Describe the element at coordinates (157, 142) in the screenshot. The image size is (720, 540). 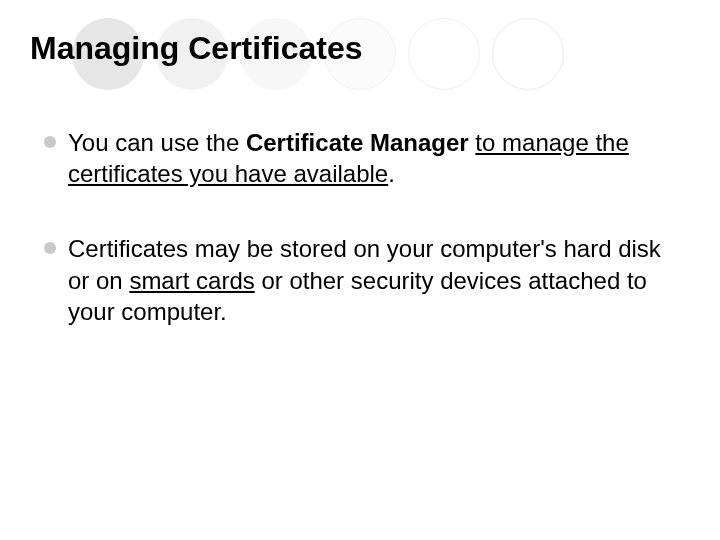
I see `text-run: You can use the` at that location.